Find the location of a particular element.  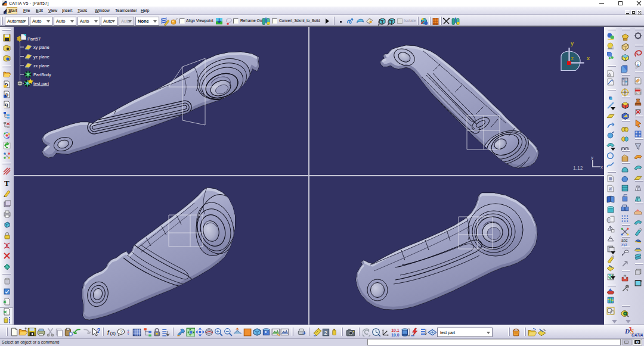

svg-text: ECR is located at coordinates (638, 93).